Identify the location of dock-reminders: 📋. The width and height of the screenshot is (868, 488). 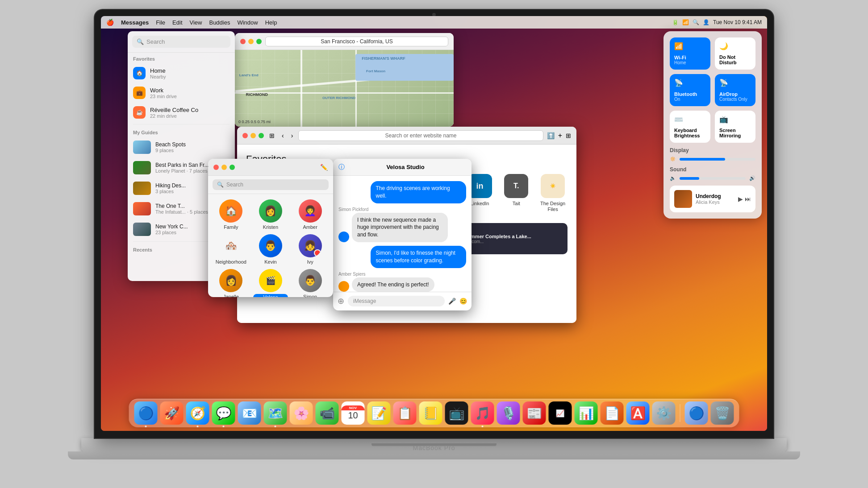
(405, 413).